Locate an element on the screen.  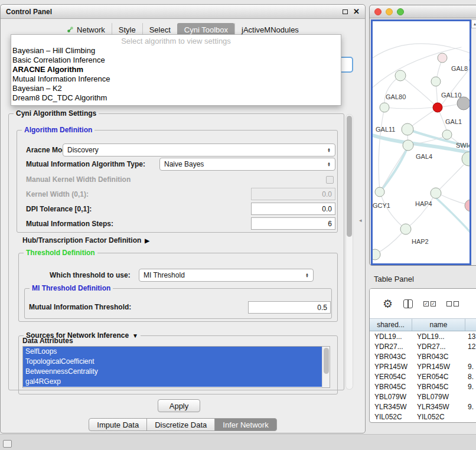
aracne-mode-select: Discovery ▲▼ is located at coordinates (199, 150).